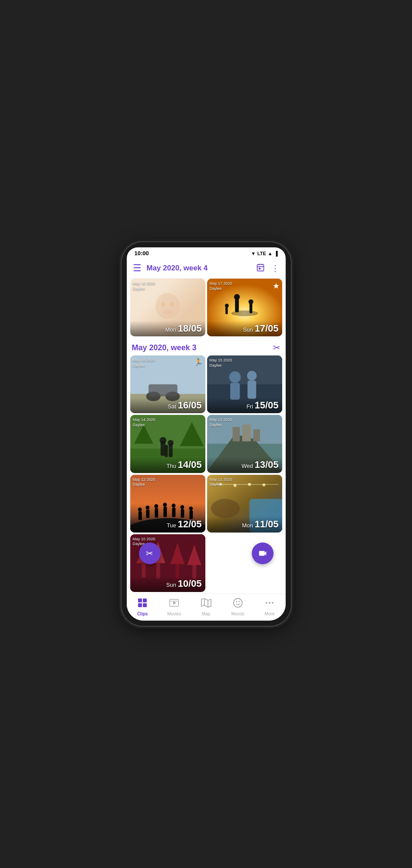 The height and width of the screenshot is (868, 412). What do you see at coordinates (189, 583) in the screenshot?
I see `date-big: 10/05` at bounding box center [189, 583].